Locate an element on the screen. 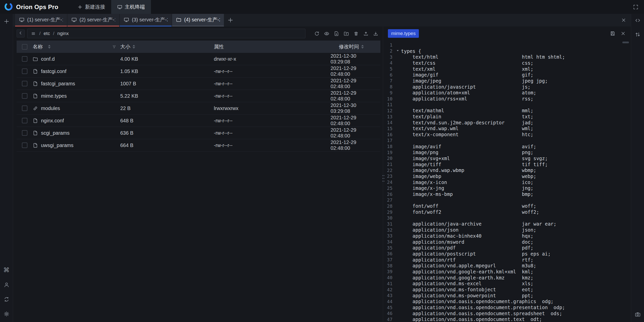 Image resolution: width=644 pixels, height=322 pixels. file-name: conf.d is located at coordinates (48, 59).